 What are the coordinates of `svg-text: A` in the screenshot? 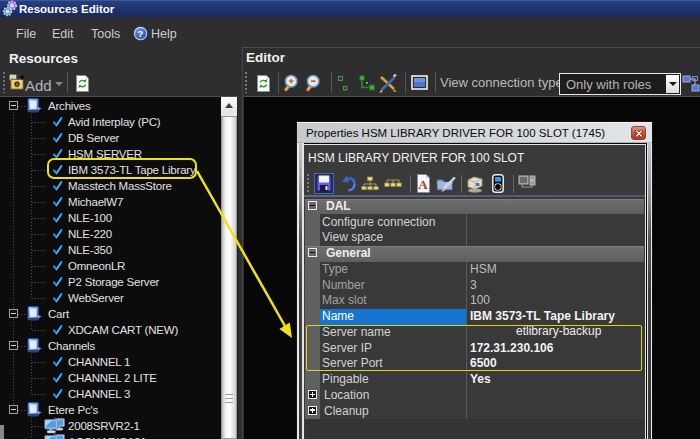 It's located at (423, 184).